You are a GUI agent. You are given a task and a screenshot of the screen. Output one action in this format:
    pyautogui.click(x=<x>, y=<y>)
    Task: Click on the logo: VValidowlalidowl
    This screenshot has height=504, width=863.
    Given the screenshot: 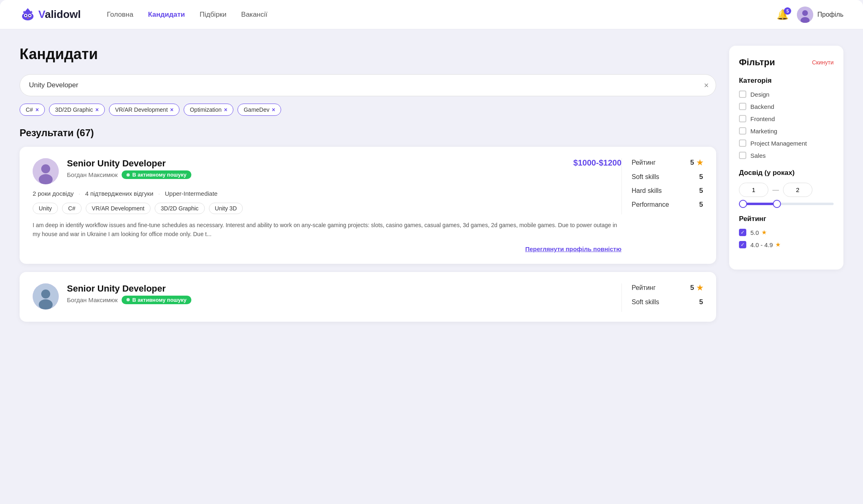 What is the action you would take?
    pyautogui.click(x=50, y=15)
    